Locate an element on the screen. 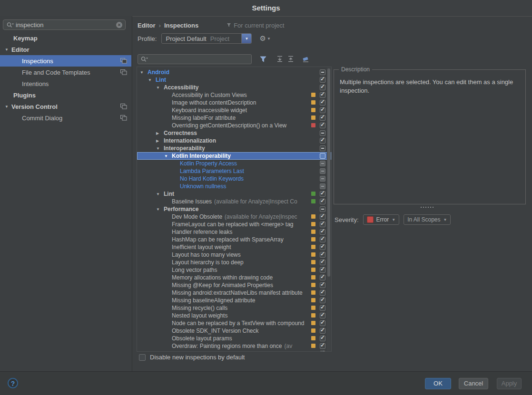 The width and height of the screenshot is (532, 395). severity-combobox: Error ▼ is located at coordinates (382, 220).